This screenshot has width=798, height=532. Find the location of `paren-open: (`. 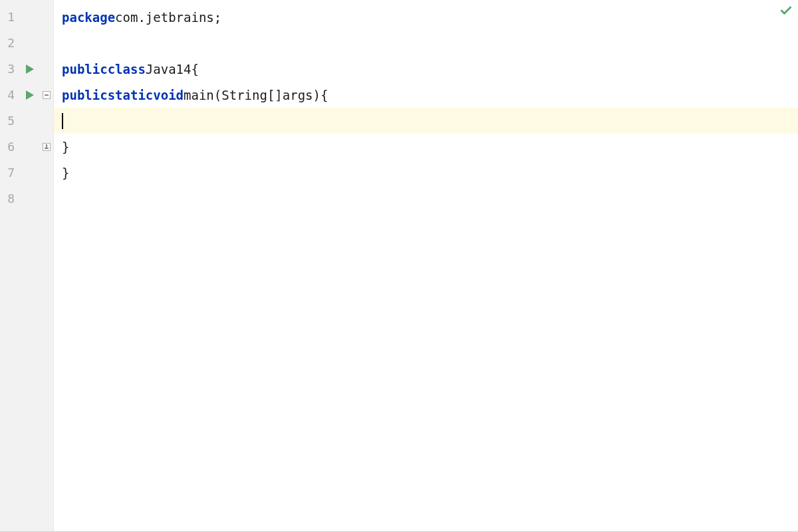

paren-open: ( is located at coordinates (218, 95).